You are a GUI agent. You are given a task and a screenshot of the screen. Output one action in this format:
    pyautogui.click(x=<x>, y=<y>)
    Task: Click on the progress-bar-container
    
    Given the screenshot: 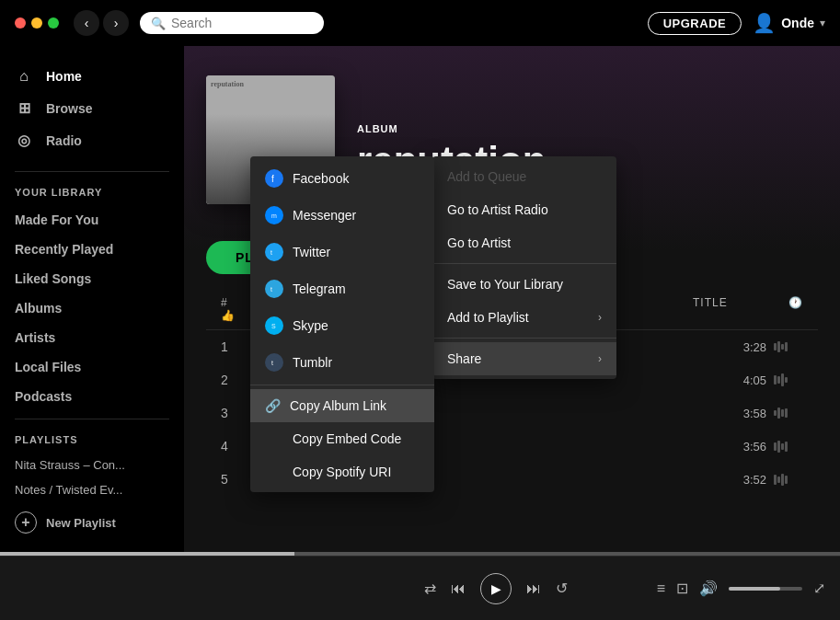 What is the action you would take?
    pyautogui.click(x=420, y=554)
    